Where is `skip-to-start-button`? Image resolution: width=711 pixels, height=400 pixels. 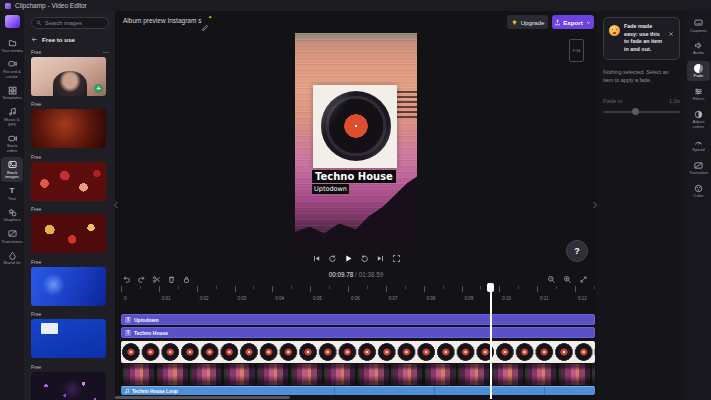
skip-to-start-button is located at coordinates (316, 258).